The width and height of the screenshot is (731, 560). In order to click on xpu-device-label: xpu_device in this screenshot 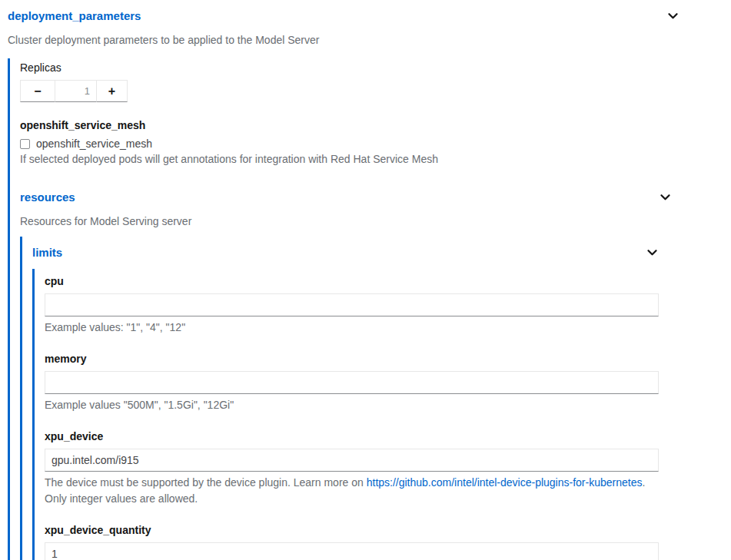, I will do `click(352, 436)`.